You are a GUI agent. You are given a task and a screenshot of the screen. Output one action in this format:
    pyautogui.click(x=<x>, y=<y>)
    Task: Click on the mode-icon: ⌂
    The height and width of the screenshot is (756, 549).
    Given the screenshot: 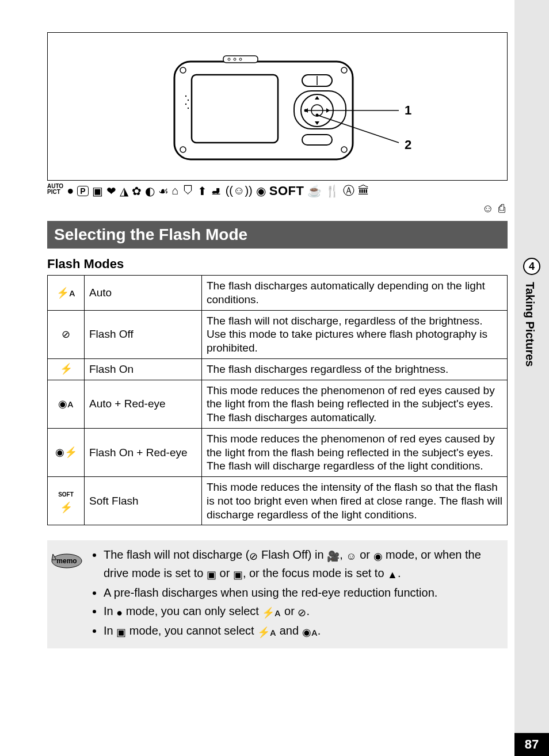 What is the action you would take?
    pyautogui.click(x=176, y=191)
    